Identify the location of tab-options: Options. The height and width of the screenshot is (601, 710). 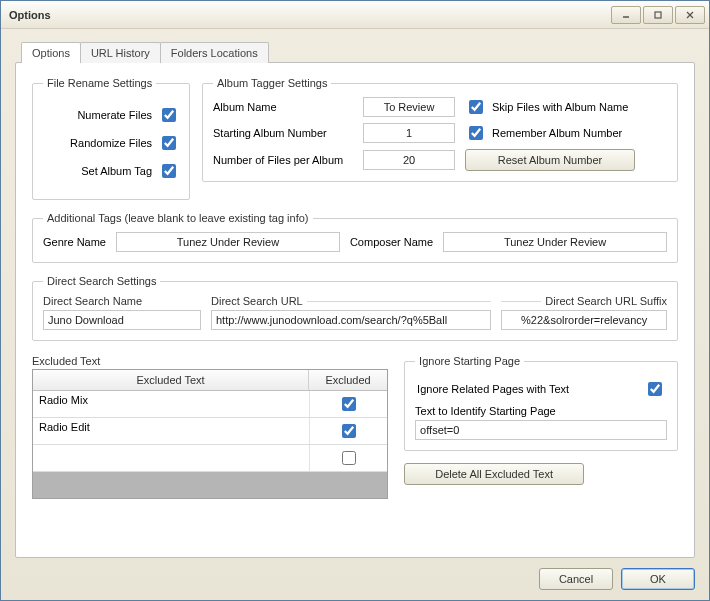
(51, 52).